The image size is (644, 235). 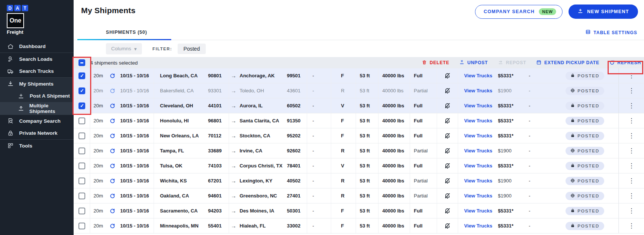 I want to click on price-cell: $1900, so click(x=510, y=196).